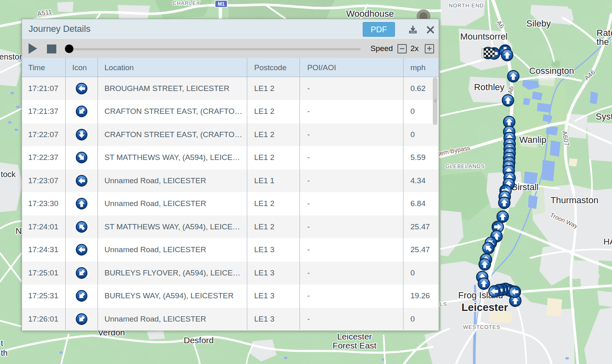  Describe the element at coordinates (604, 42) in the screenshot. I see `svg-text: the W` at that location.